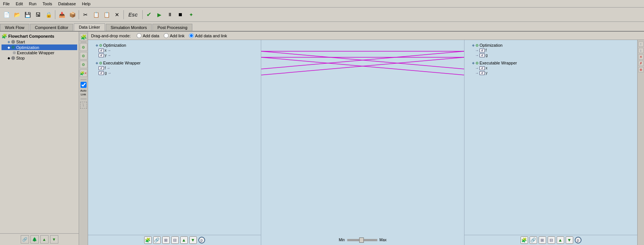 This screenshot has width=644, height=245. I want to click on tabbar: Work Flow Component Editor Data Linker S…, so click(322, 27).